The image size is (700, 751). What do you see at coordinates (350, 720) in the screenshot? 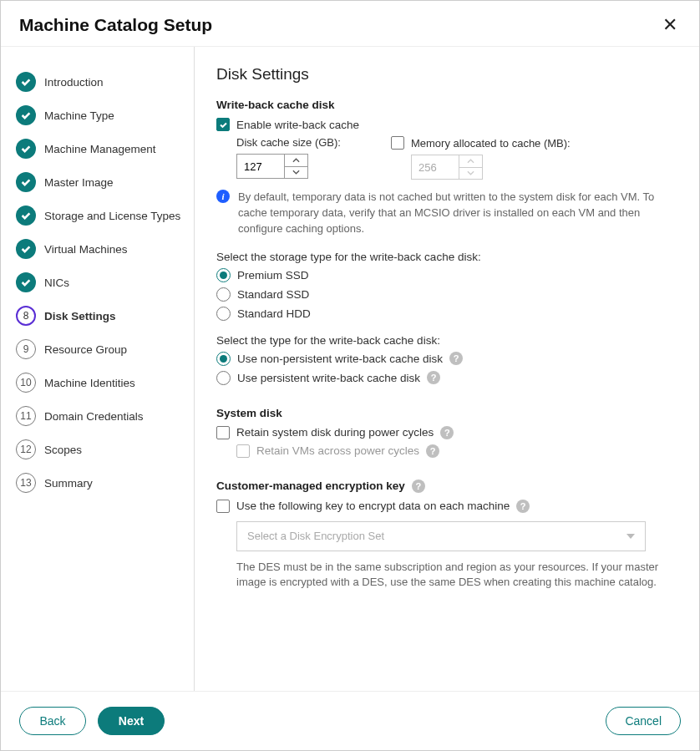
I see `footer: Back Next Cancel` at bounding box center [350, 720].